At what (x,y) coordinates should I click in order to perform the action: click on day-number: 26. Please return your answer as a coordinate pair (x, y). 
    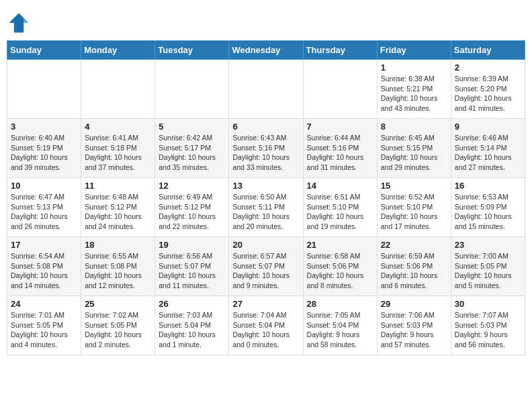
    Looking at the image, I should click on (192, 304).